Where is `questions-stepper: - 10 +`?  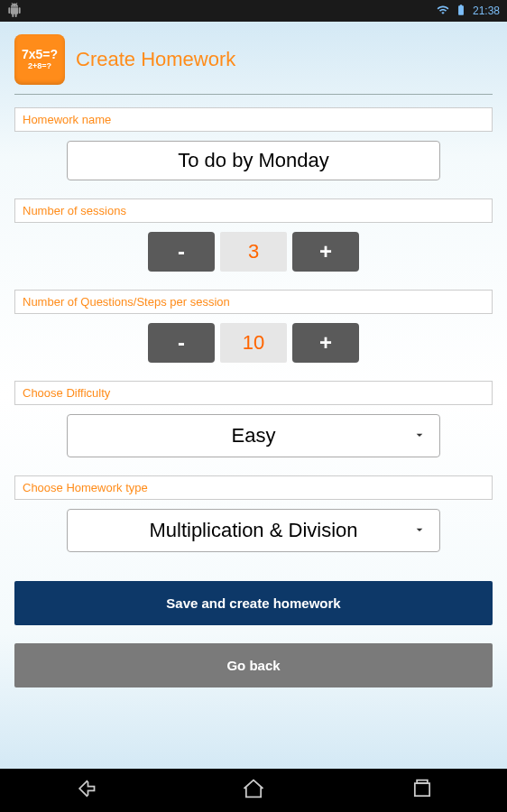 questions-stepper: - 10 + is located at coordinates (254, 343).